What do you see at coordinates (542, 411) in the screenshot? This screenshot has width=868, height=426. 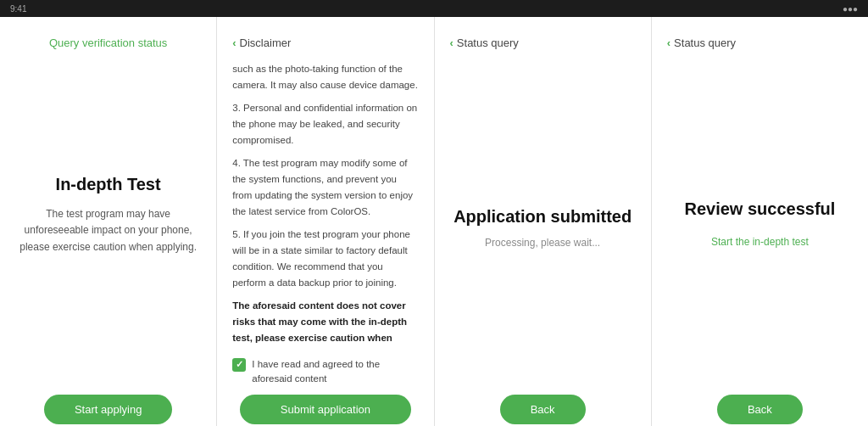 I see `panel3-btn-row: Back` at bounding box center [542, 411].